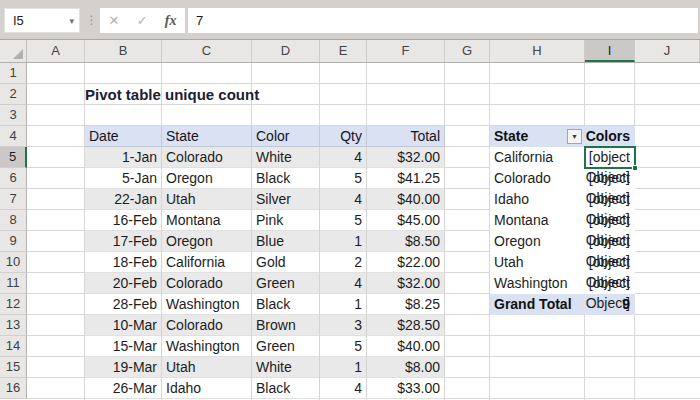 The width and height of the screenshot is (700, 400). Describe the element at coordinates (171, 21) in the screenshot. I see `insert-function-icon: fx` at that location.